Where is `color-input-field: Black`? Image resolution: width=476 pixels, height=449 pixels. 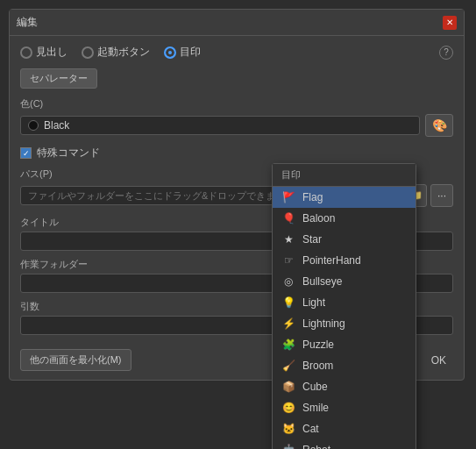 color-input-field: Black is located at coordinates (220, 125).